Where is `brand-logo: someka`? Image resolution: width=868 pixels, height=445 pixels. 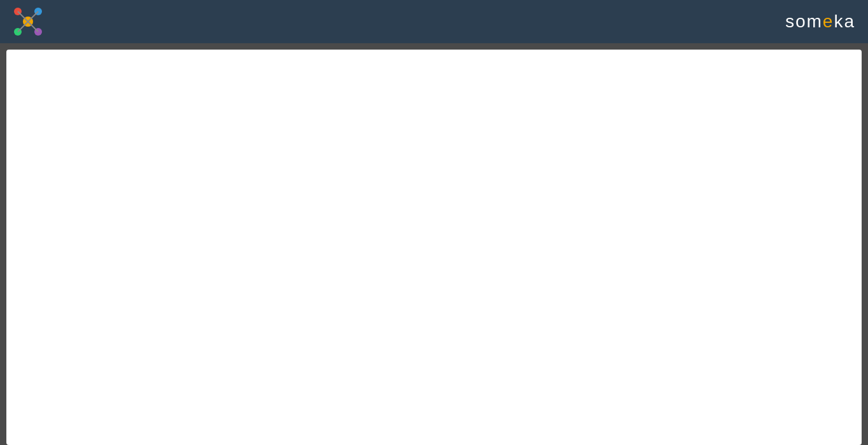
brand-logo: someka is located at coordinates (820, 22).